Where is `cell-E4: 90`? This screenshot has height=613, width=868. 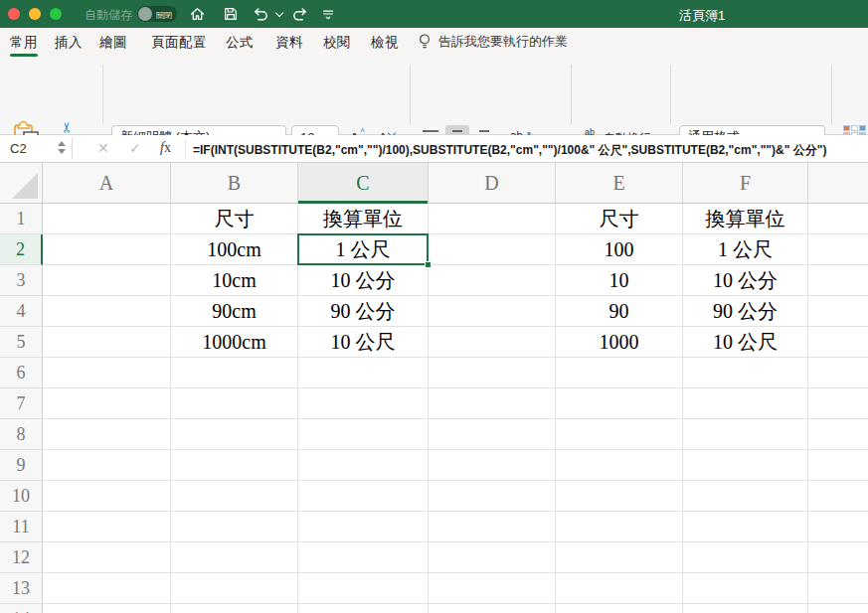 cell-E4: 90 is located at coordinates (619, 312).